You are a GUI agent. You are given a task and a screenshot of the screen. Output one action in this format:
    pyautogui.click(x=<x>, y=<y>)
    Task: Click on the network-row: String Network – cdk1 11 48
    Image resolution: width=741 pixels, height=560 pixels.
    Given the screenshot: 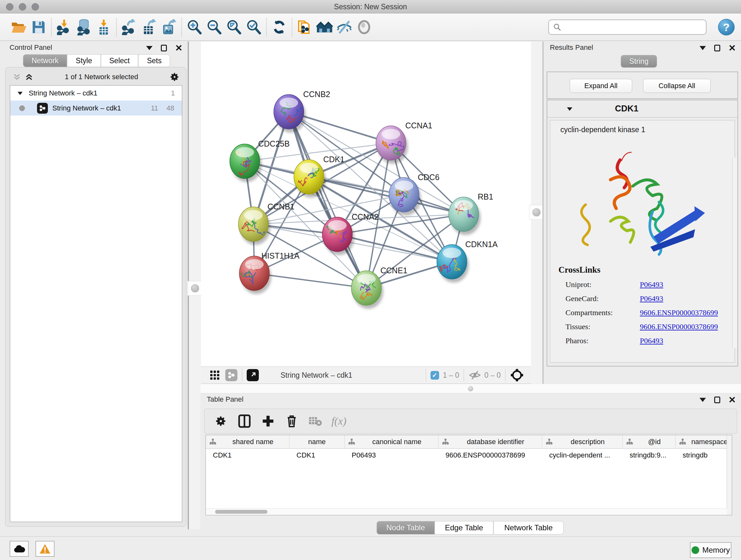 What is the action you would take?
    pyautogui.click(x=96, y=108)
    